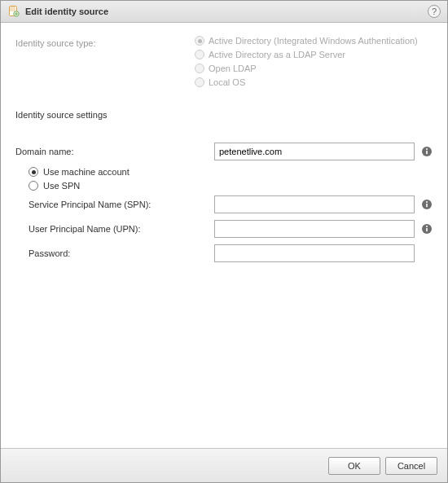 Image resolution: width=448 pixels, height=483 pixels. I want to click on source-type-ad-iwa-label: Active Directory (Integrated Windows Aut…, so click(313, 41).